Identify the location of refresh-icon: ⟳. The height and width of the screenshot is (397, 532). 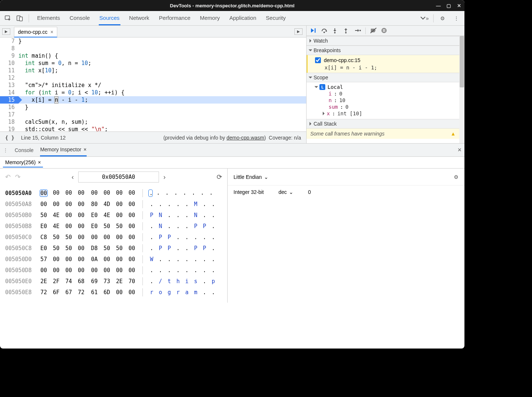
(220, 177).